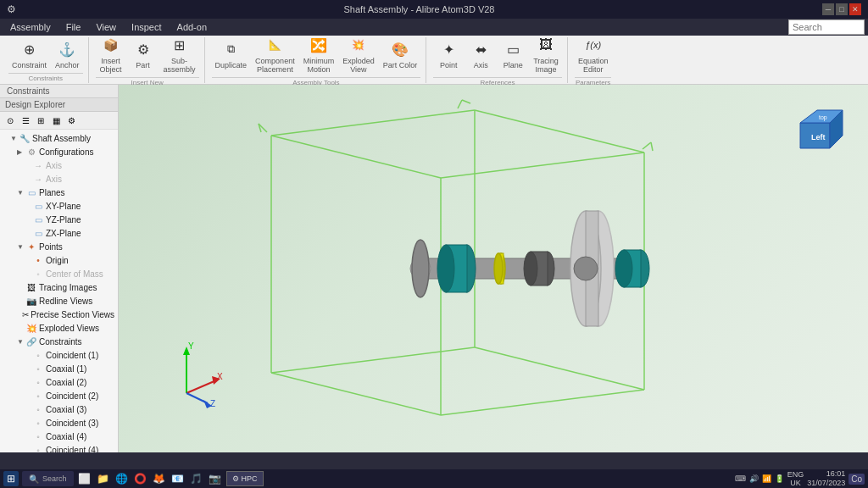 Image resolution: width=868 pixels, height=488 pixels. What do you see at coordinates (817, 127) in the screenshot?
I see `nav-cube: Left top` at bounding box center [817, 127].